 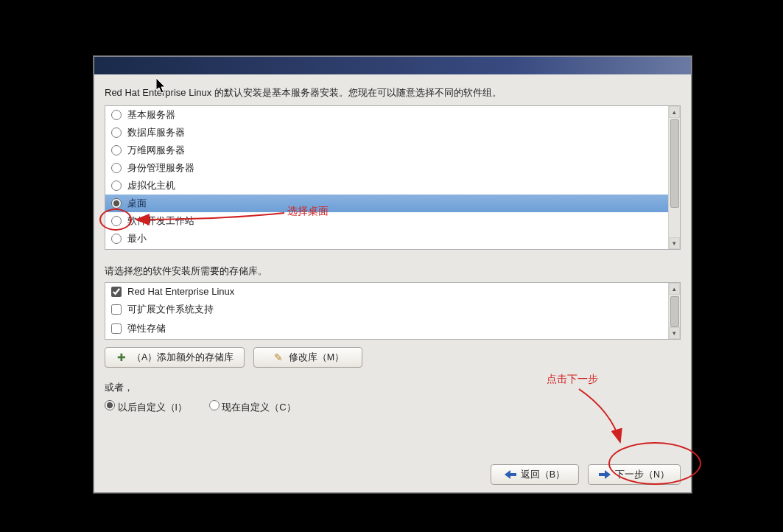 I want to click on arrow-right-icon, so click(x=605, y=475).